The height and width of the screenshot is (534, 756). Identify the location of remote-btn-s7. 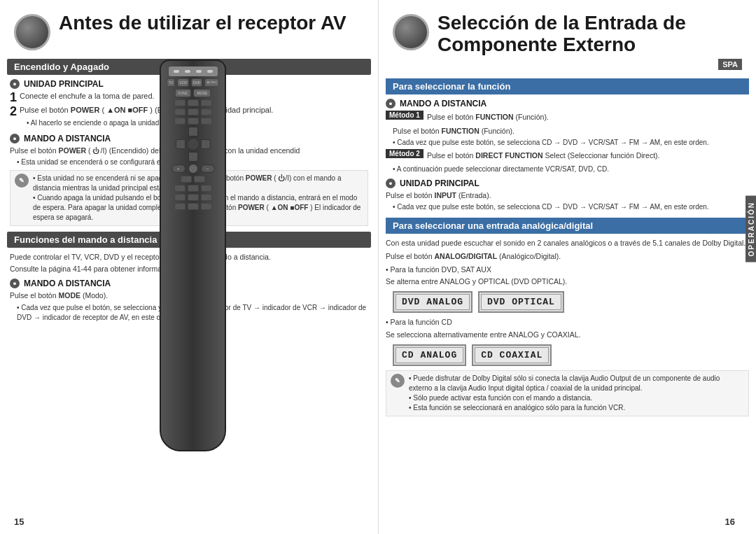
(180, 121).